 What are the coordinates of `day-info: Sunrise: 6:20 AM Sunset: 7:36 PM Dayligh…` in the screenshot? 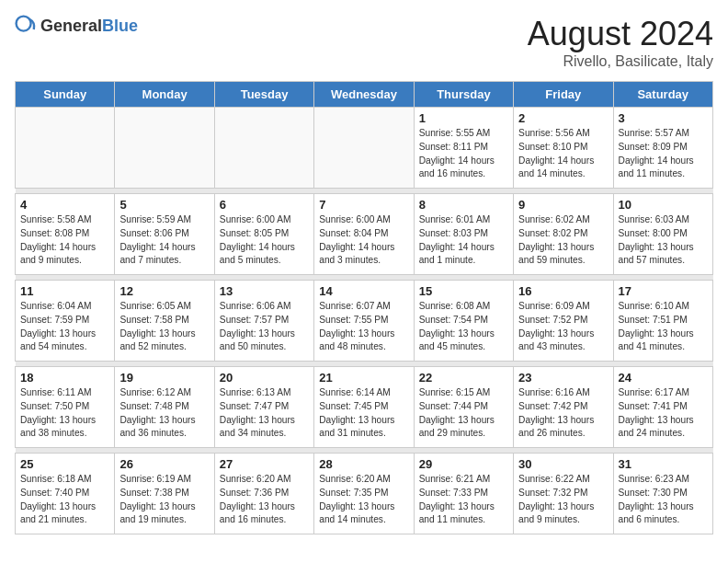 It's located at (265, 500).